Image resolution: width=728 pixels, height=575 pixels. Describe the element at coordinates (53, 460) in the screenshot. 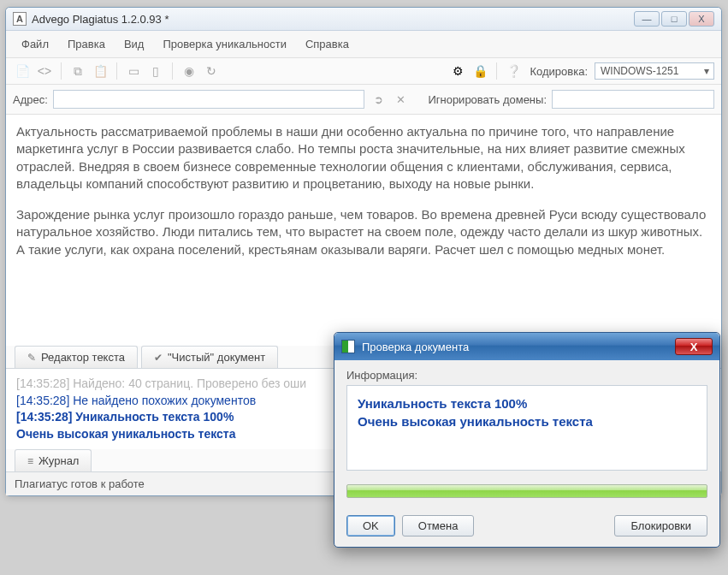

I see `tab-journal: ≡ Журнал` at that location.